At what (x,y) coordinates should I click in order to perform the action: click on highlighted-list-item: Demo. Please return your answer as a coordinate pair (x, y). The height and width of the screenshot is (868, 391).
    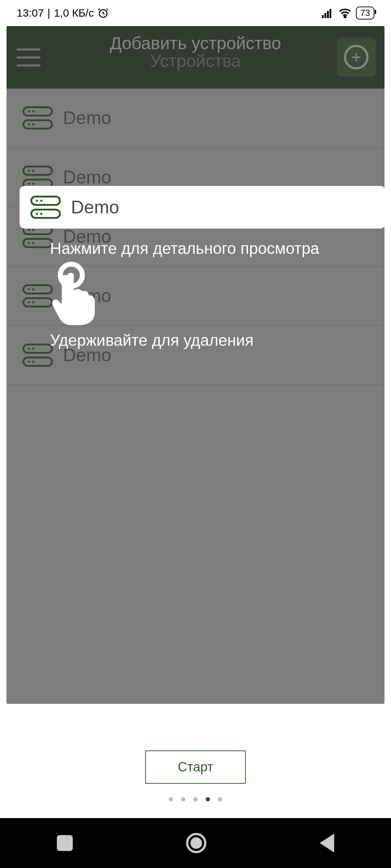
    Looking at the image, I should click on (202, 207).